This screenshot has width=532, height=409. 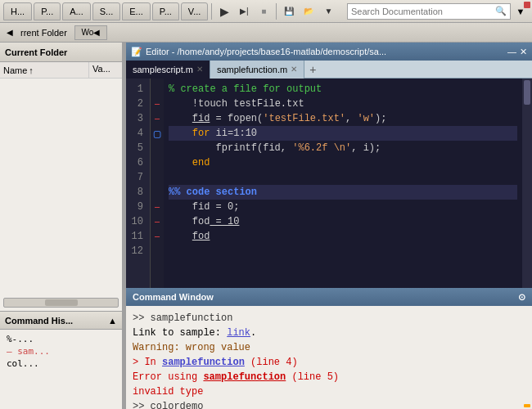 What do you see at coordinates (169, 70) in the screenshot?
I see `tab-samplescript: samplescript.m ✕` at bounding box center [169, 70].